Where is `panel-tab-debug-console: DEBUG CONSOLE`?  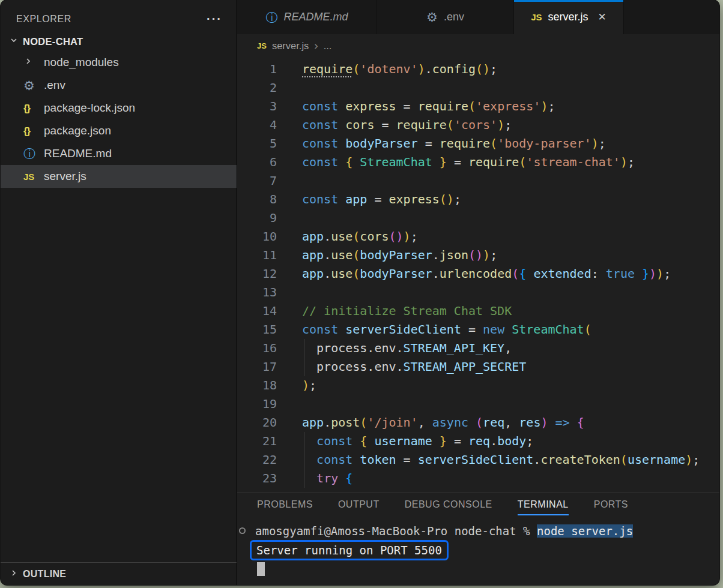 panel-tab-debug-console: DEBUG CONSOLE is located at coordinates (449, 508).